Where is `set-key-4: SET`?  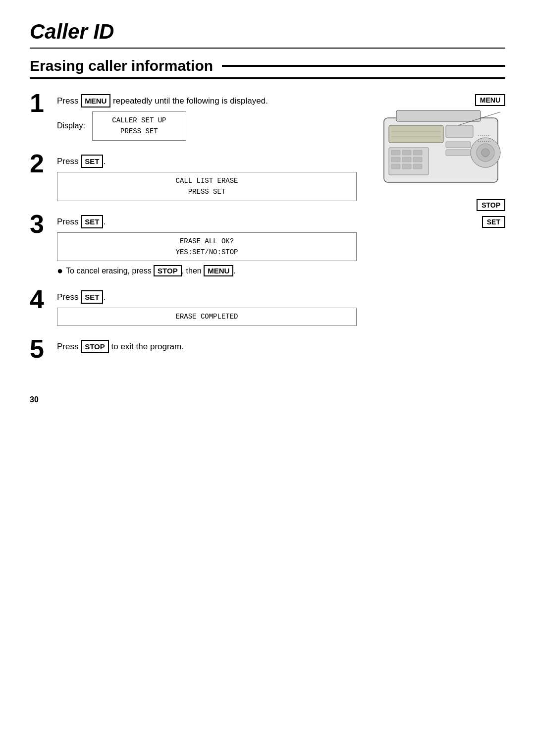
set-key-4: SET is located at coordinates (92, 297).